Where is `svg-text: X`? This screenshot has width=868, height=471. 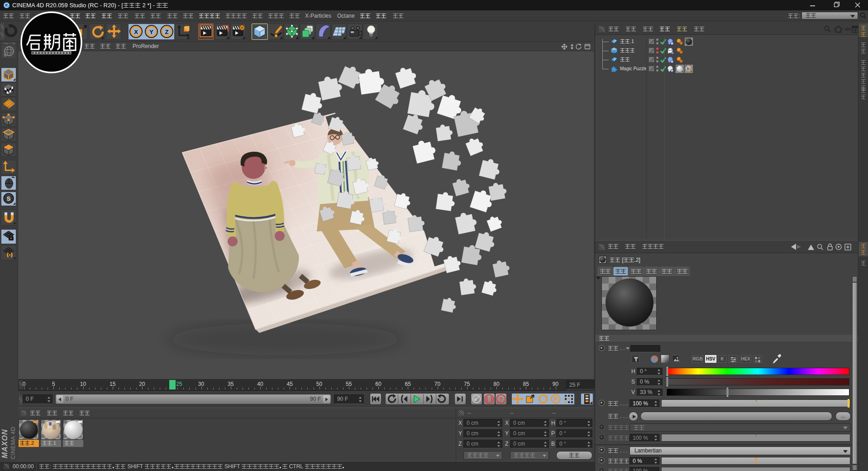 svg-text: X is located at coordinates (136, 32).